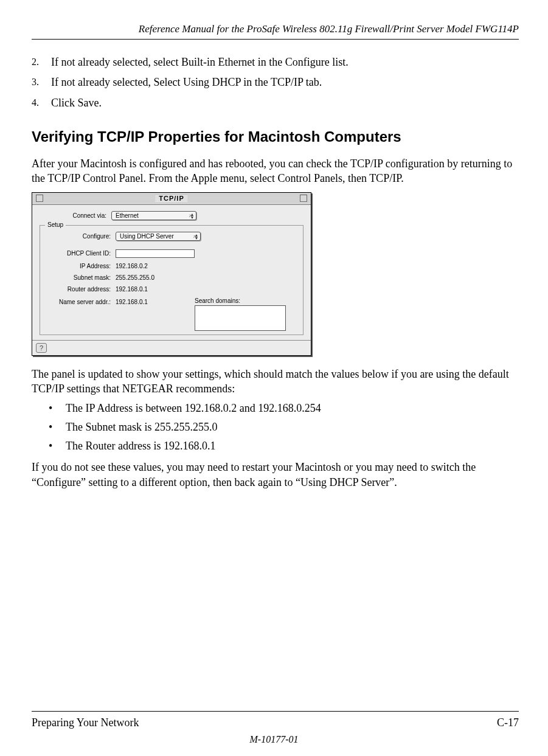  What do you see at coordinates (41, 62) in the screenshot?
I see `step-number: 2.` at bounding box center [41, 62].